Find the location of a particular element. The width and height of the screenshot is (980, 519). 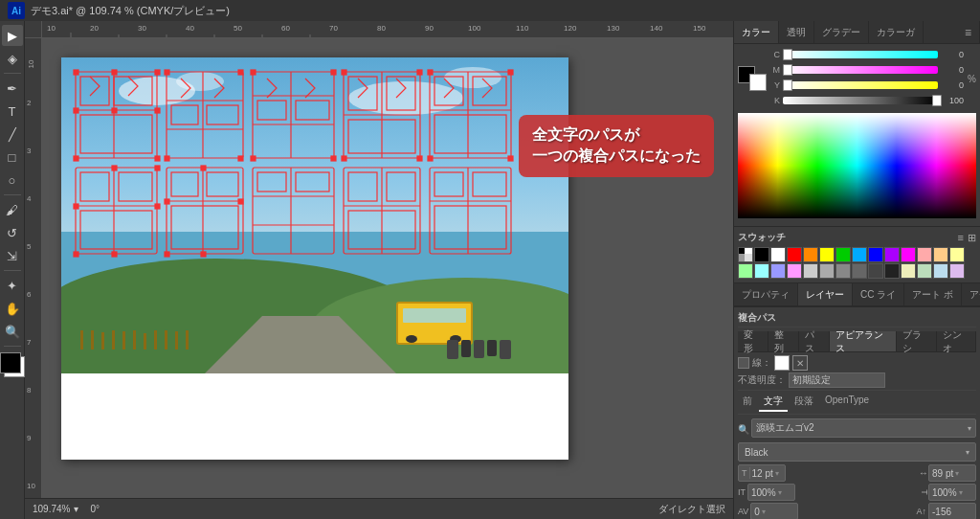

stroke-none-btn: ✕ is located at coordinates (800, 363).